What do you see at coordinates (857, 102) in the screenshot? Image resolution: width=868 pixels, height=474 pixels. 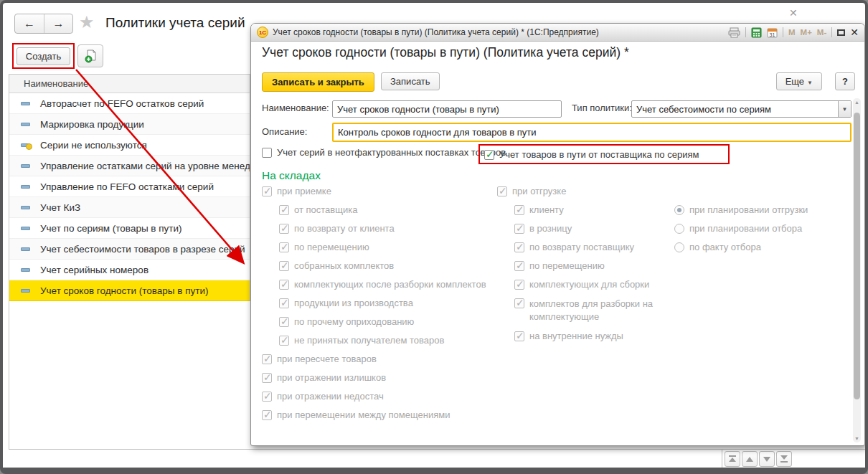 I see `scroll-up-icon: ▲` at bounding box center [857, 102].